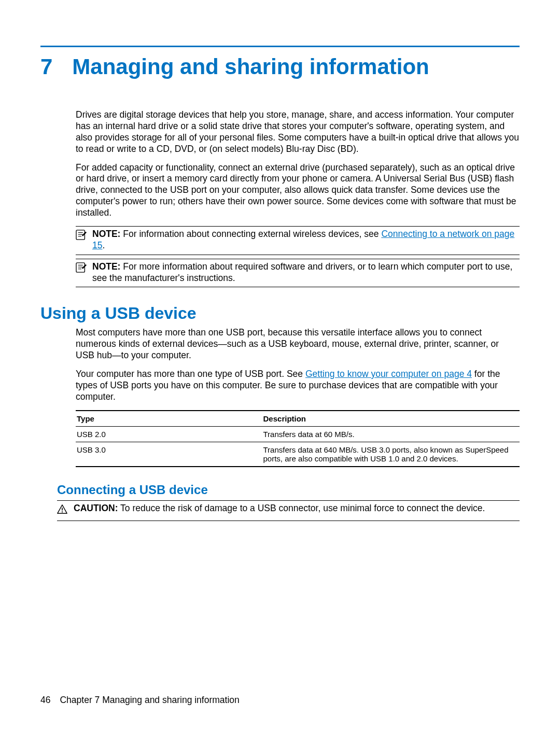 Image resolution: width=560 pixels, height=745 pixels. Describe the element at coordinates (298, 273) in the screenshot. I see `note-2: NOTE: For more information about require…` at that location.